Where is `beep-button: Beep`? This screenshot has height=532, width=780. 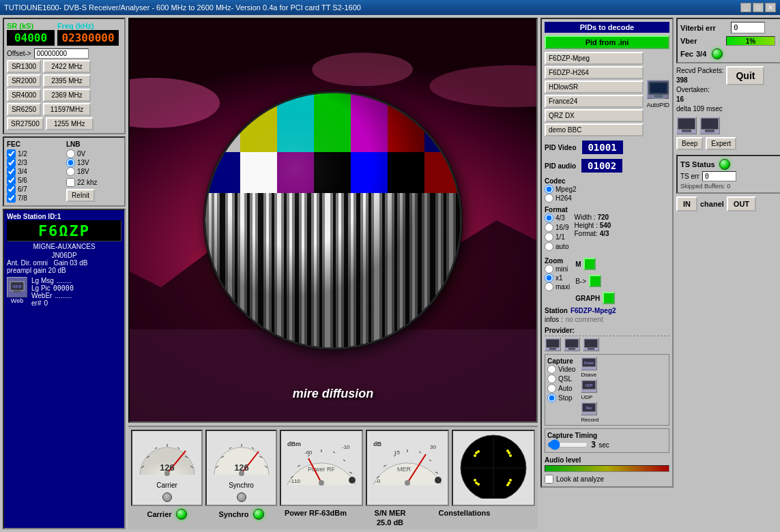
beep-button: Beep is located at coordinates (689, 143).